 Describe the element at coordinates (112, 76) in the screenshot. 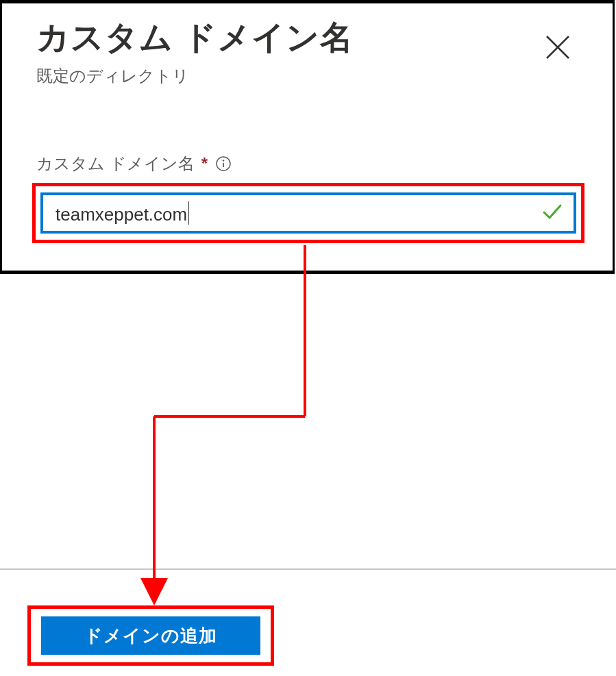

I see `panel-subtitle: 既定のディレクトリ` at that location.